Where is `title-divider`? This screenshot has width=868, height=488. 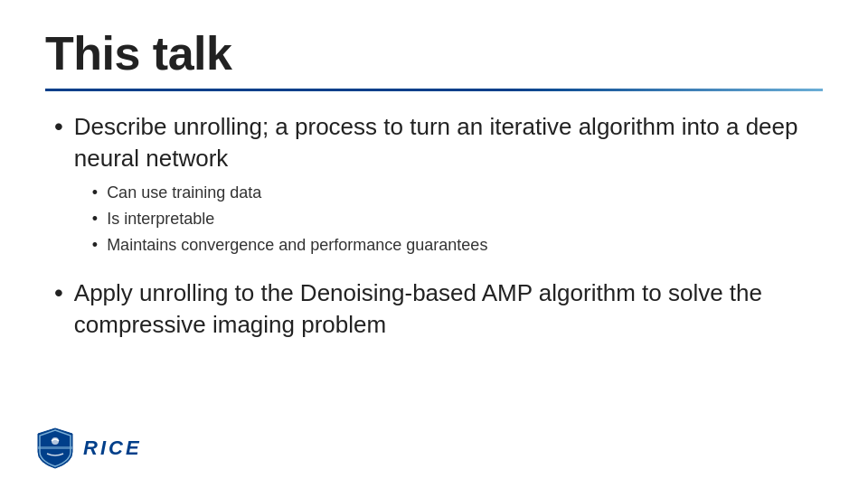
title-divider is located at coordinates (434, 90).